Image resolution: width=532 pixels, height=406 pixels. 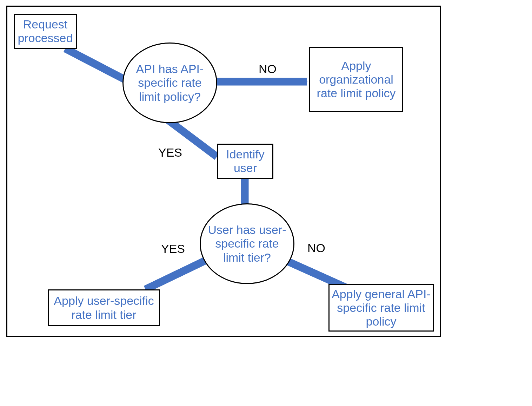 What do you see at coordinates (247, 244) in the screenshot?
I see `decision-user-specific-tier-label: User has user-specific rate limit tier?` at bounding box center [247, 244].